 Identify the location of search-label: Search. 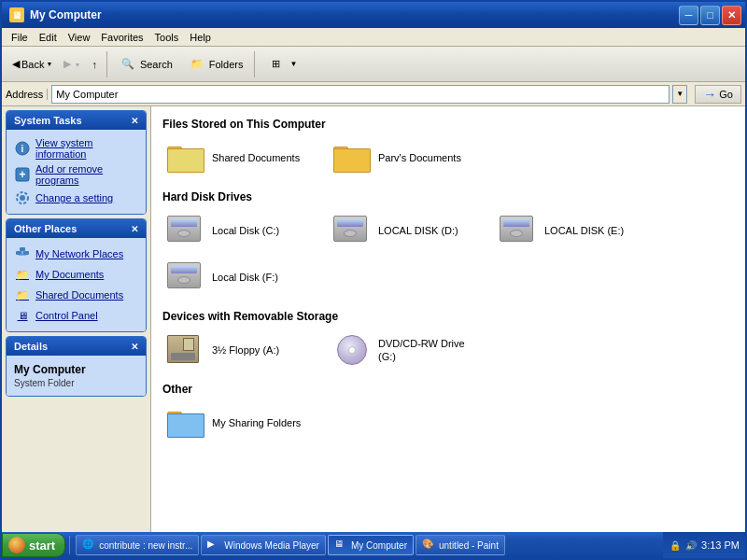
(157, 64).